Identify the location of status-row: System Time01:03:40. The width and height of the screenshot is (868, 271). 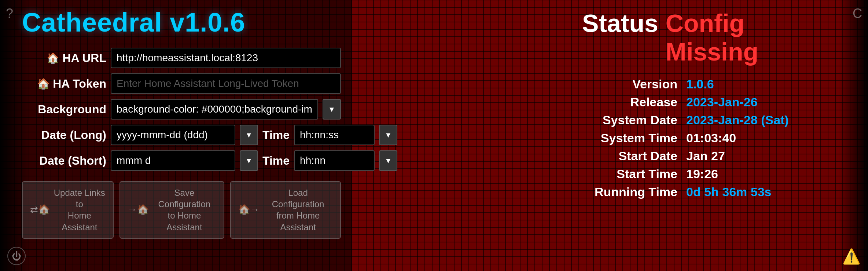
(707, 138).